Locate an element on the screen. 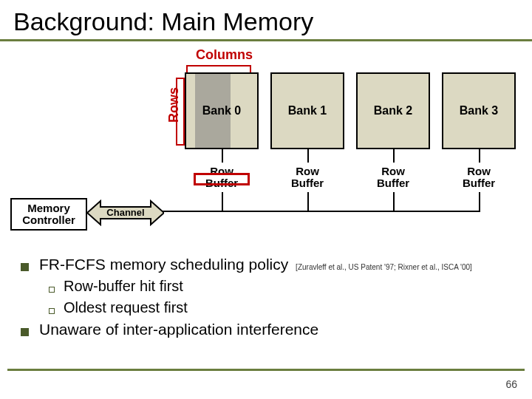 This screenshot has height=399, width=532. row-buffer-1: Row Buffer is located at coordinates (307, 177).